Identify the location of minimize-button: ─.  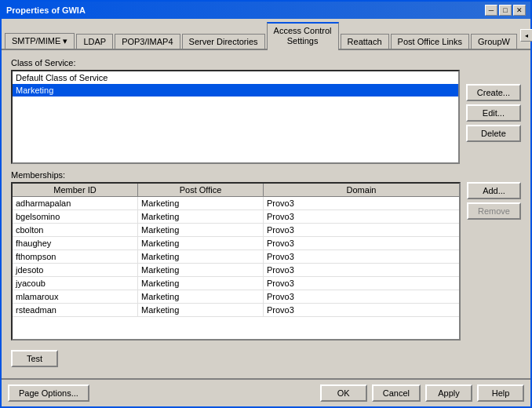
(491, 10).